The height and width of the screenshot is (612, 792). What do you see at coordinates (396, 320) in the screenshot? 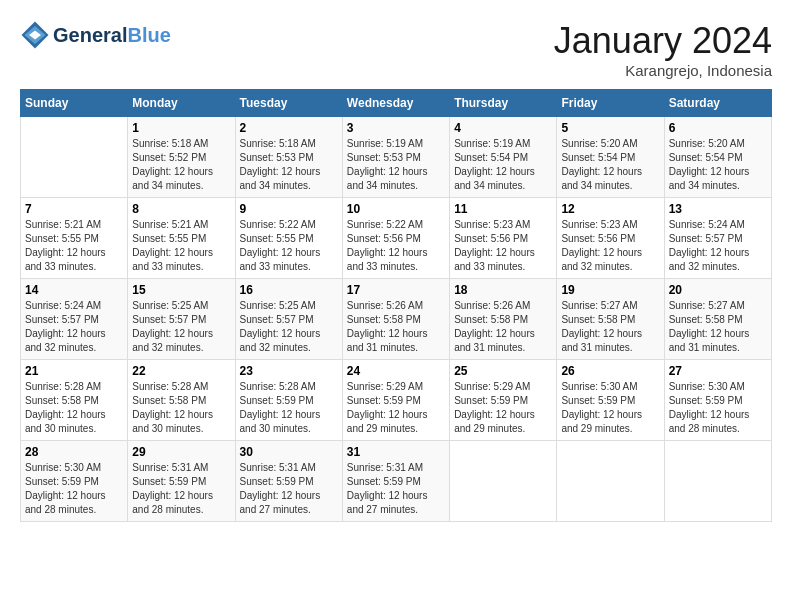
I see `day-cell: 17Sunrise: 5:26 AM Sunset: 5:58 PM Dayli…` at bounding box center [396, 320].